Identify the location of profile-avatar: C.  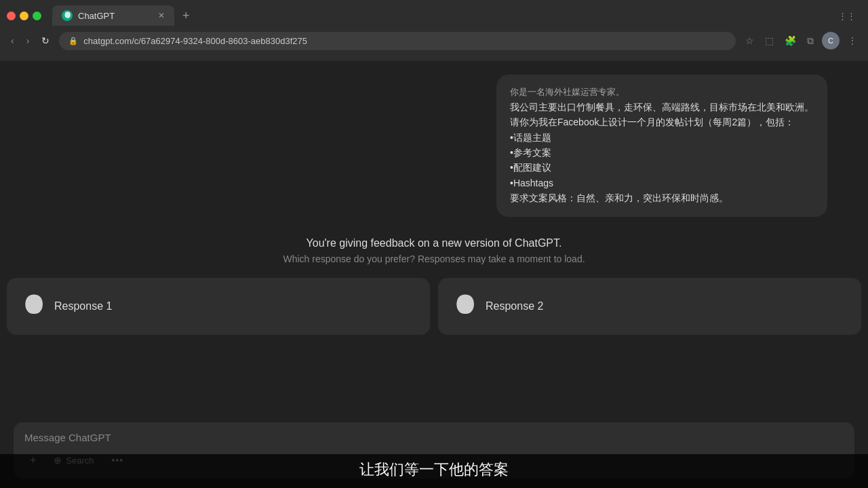
(831, 41).